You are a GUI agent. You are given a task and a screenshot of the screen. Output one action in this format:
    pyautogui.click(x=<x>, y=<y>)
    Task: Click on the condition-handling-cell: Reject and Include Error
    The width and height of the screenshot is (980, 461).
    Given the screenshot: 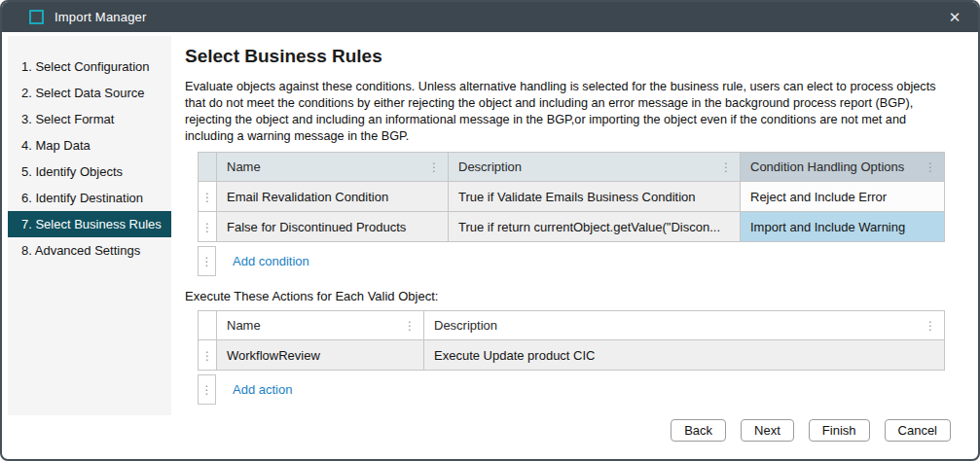 What is the action you would take?
    pyautogui.click(x=843, y=196)
    